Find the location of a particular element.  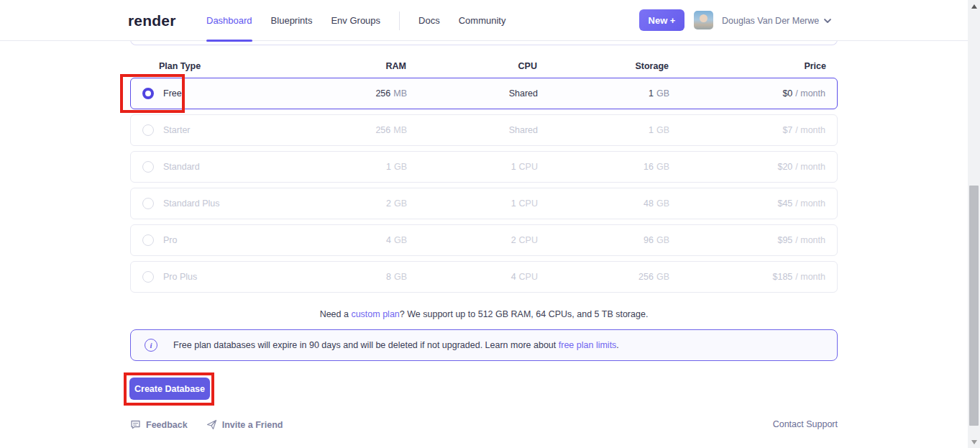

user-menu: Douglas Van Der Merwe is located at coordinates (771, 20).